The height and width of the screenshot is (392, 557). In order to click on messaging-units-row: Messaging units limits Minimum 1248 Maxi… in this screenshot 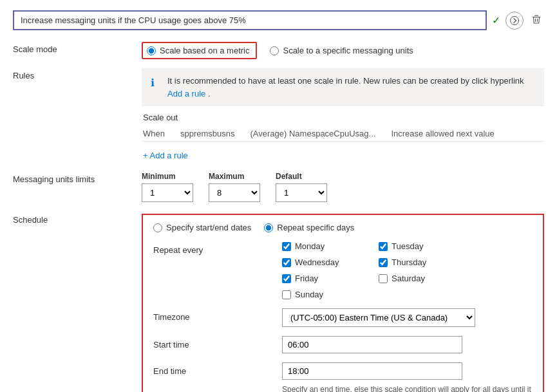, I will do `click(278, 187)`.